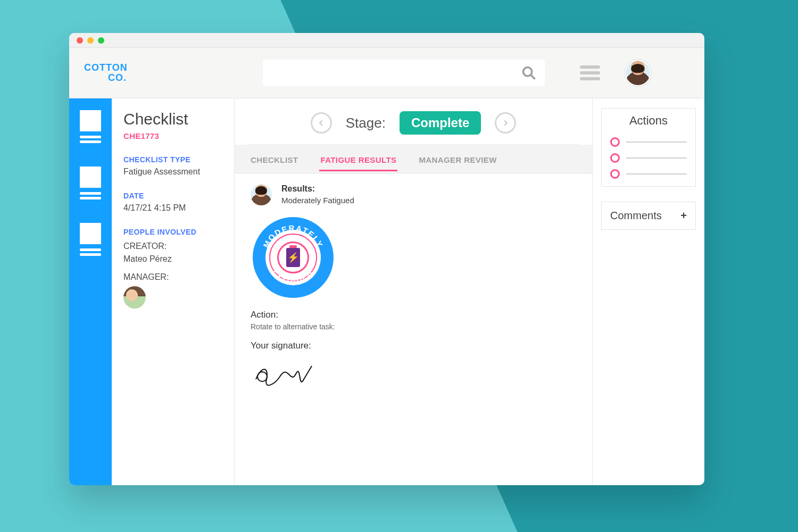  What do you see at coordinates (529, 73) in the screenshot?
I see `search-icon` at bounding box center [529, 73].